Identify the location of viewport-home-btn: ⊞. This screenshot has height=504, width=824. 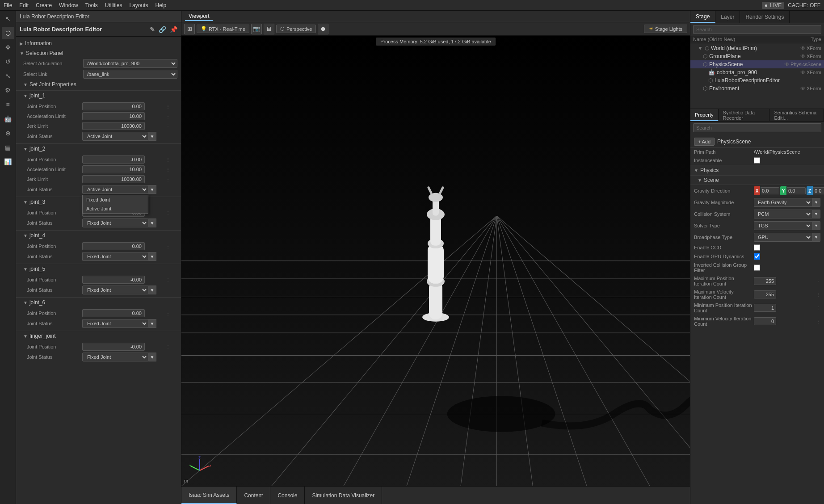
(189, 29).